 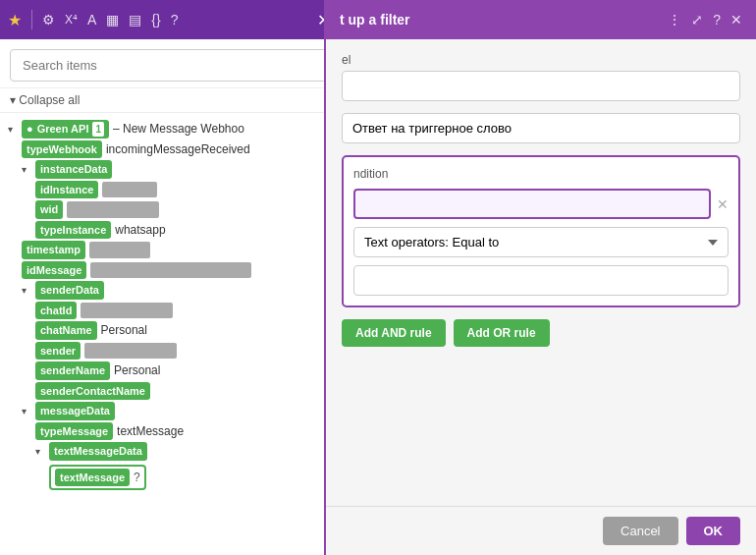 What do you see at coordinates (40, 452) in the screenshot?
I see `textMessageData-caret: ▾` at bounding box center [40, 452].